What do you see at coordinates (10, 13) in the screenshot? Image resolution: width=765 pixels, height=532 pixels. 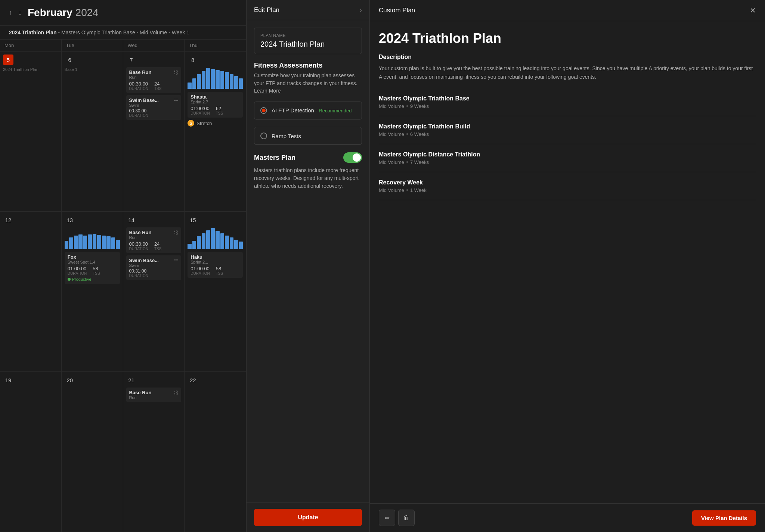 I see `nav-up-button: ↑` at bounding box center [10, 13].